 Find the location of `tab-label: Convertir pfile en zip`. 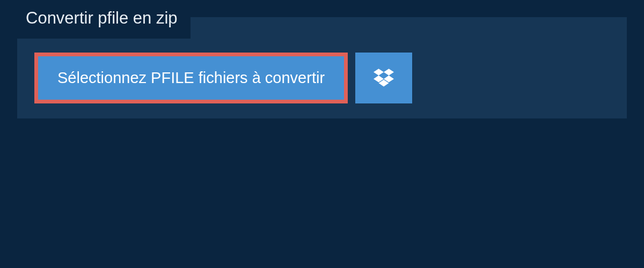

tab-label: Convertir pfile en zip is located at coordinates (102, 18).